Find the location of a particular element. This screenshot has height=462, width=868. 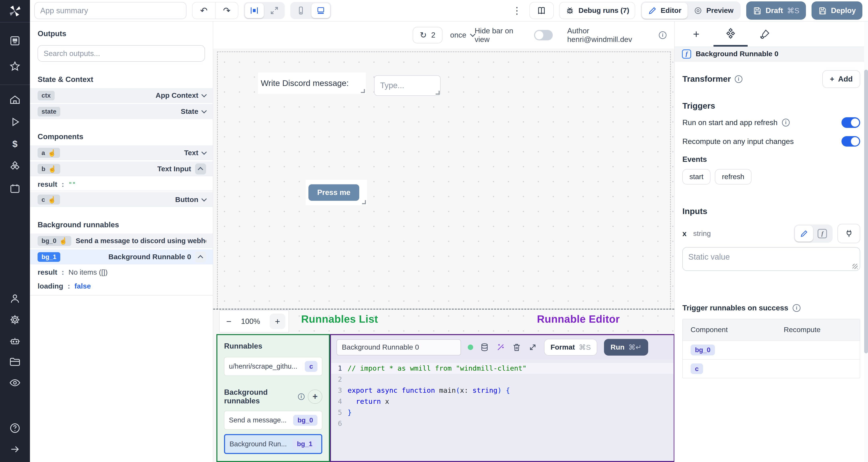

run-on-start-toggle is located at coordinates (851, 123).